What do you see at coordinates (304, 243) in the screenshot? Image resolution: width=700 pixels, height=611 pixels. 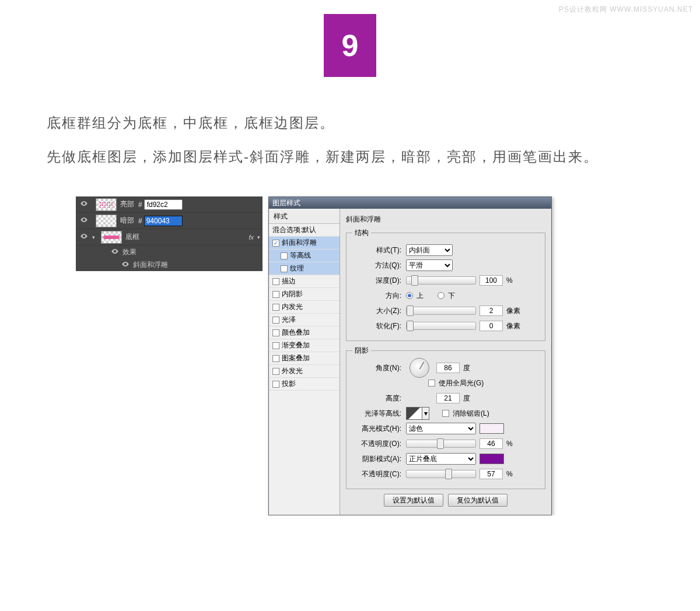 I see `style-item-bevel: 斜面和浮雕` at bounding box center [304, 243].